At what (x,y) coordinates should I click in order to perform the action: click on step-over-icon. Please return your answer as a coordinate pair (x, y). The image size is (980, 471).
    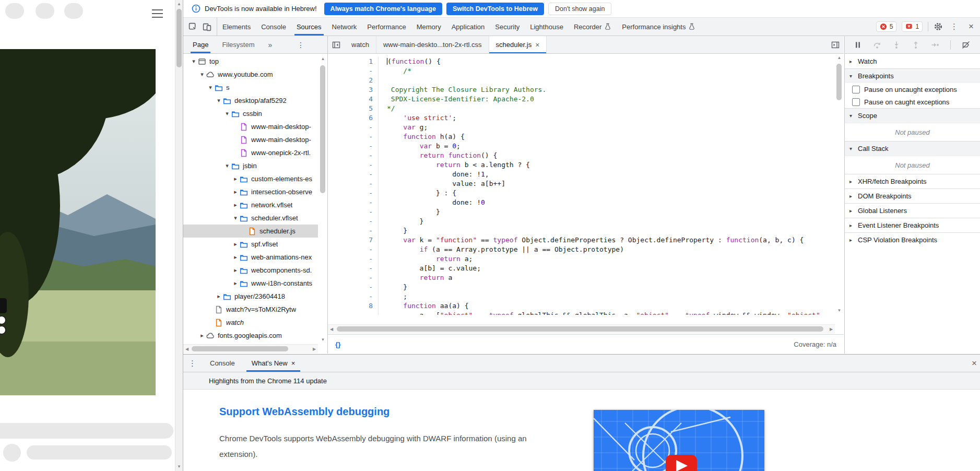
    Looking at the image, I should click on (877, 45).